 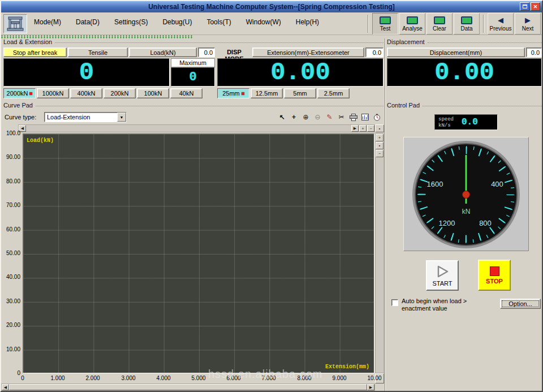 I want to click on zoom-y-in-button: +, so click(x=380, y=138).